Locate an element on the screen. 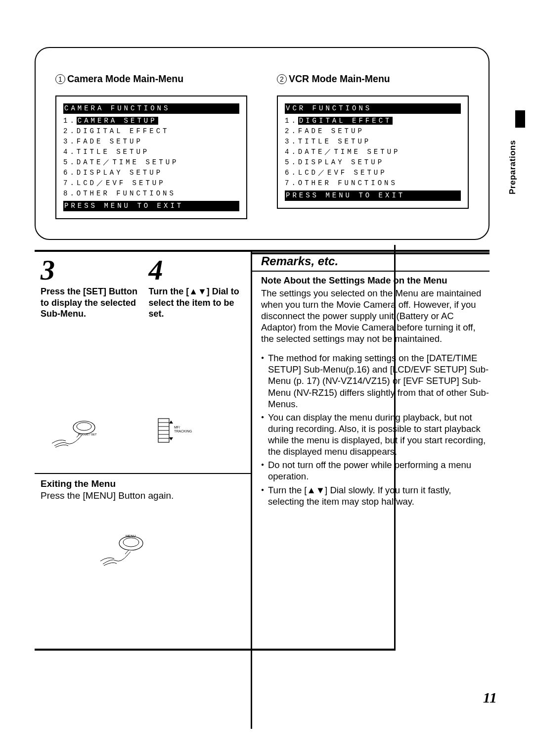 Image resolution: width=534 pixels, height=756 pixels. vcr-menu-heading-text: VCR Mode Main-Menu is located at coordinates (339, 79).